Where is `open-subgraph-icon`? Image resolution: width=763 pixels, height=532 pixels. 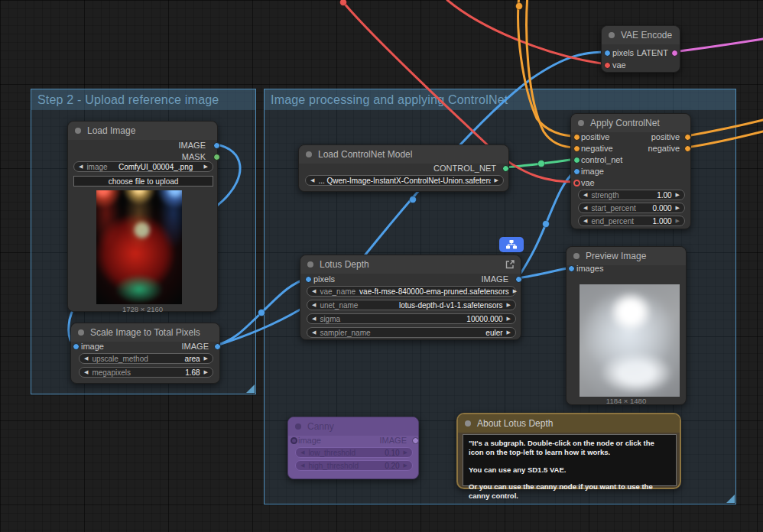
open-subgraph-icon is located at coordinates (510, 264).